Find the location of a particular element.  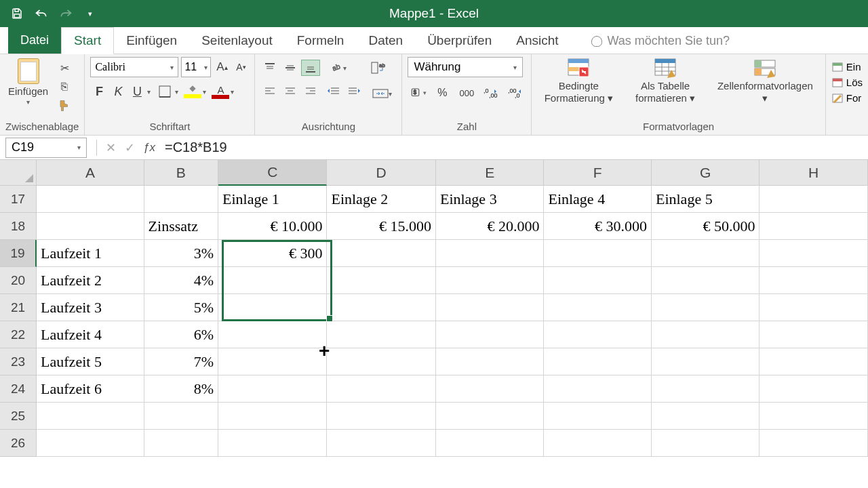

col-header-C: C is located at coordinates (273, 173).